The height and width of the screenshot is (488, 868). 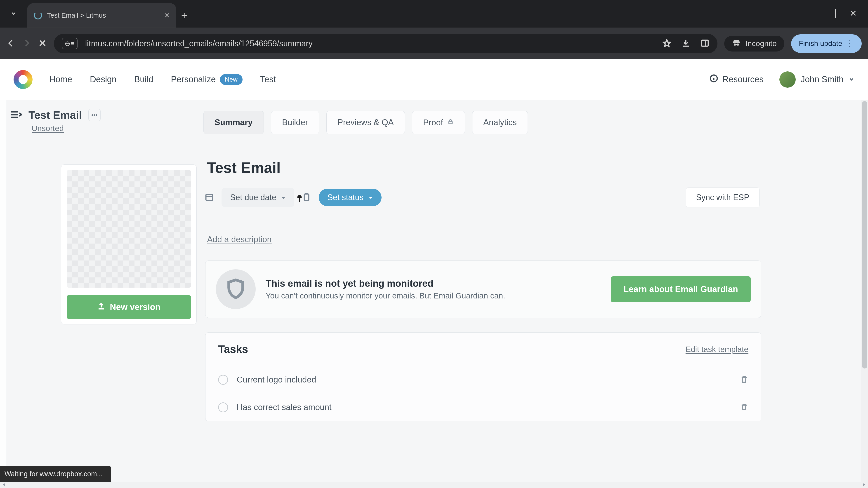 I want to click on horizontal-scrollbar, so click(x=434, y=485).